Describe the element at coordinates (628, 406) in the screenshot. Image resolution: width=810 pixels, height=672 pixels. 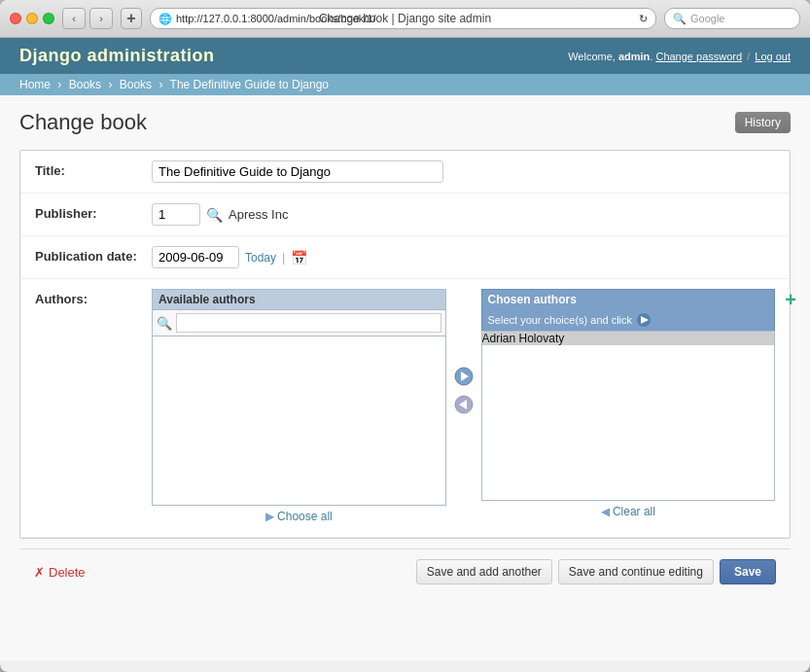
I see `chosen-authors-container: Chosen authors Select your choice(s) and…` at that location.